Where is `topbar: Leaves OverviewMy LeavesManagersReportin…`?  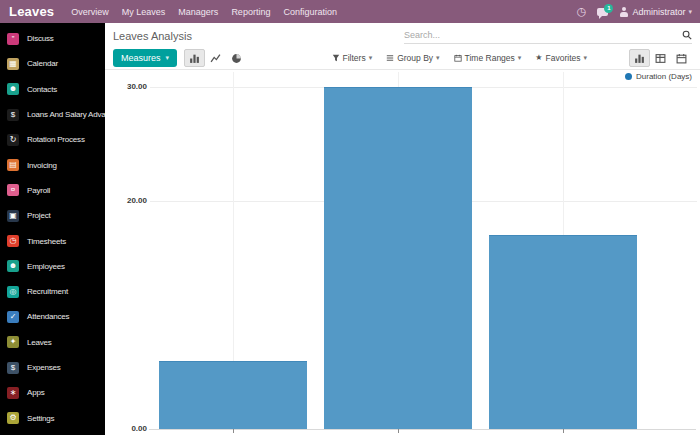
topbar: Leaves OverviewMy LeavesManagersReportin… is located at coordinates (350, 12).